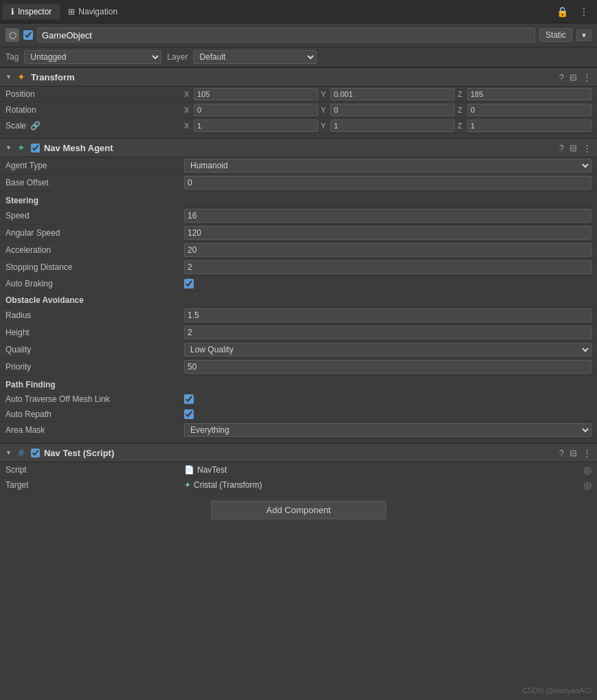 The width and height of the screenshot is (597, 700). What do you see at coordinates (177, 57) in the screenshot?
I see `layer-label: Layer` at bounding box center [177, 57].